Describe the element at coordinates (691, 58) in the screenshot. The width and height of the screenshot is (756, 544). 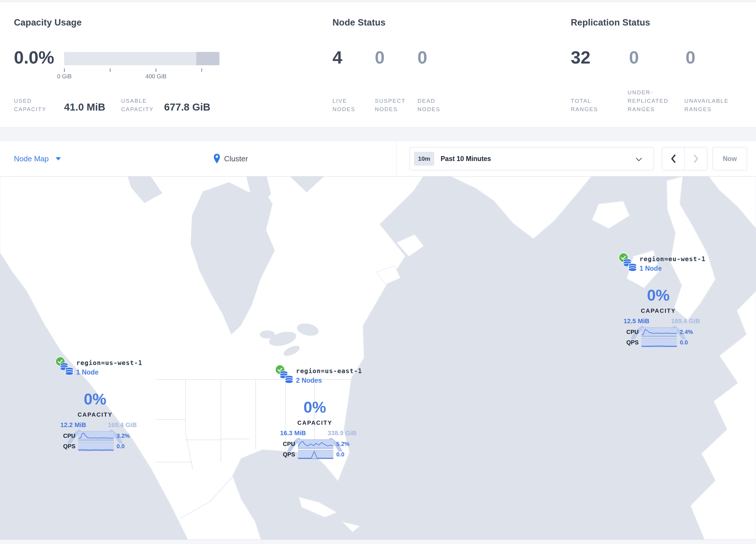
I see `unavailable-ranges-count: 0` at that location.